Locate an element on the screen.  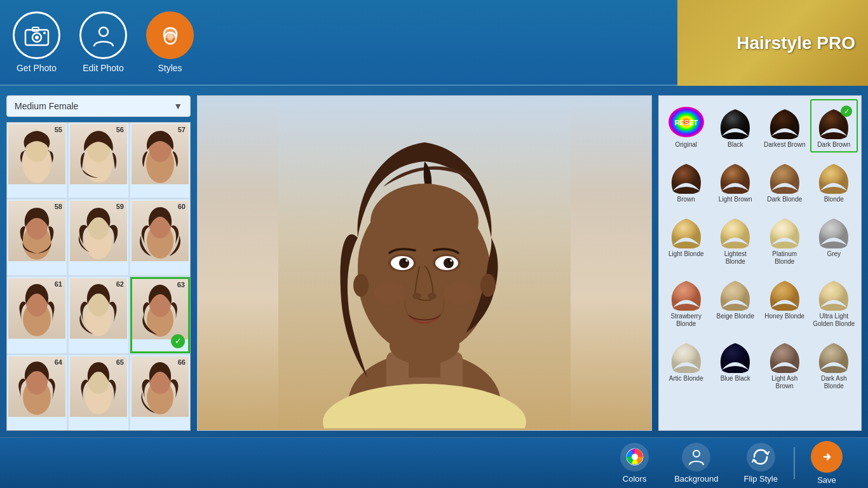
flip-style-icon-circle is located at coordinates (761, 458).